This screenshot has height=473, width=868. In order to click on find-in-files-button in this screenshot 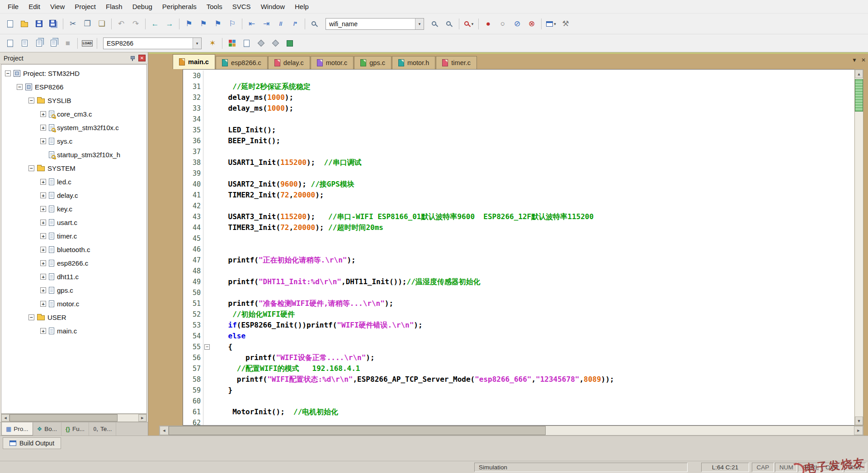, I will do `click(315, 24)`.